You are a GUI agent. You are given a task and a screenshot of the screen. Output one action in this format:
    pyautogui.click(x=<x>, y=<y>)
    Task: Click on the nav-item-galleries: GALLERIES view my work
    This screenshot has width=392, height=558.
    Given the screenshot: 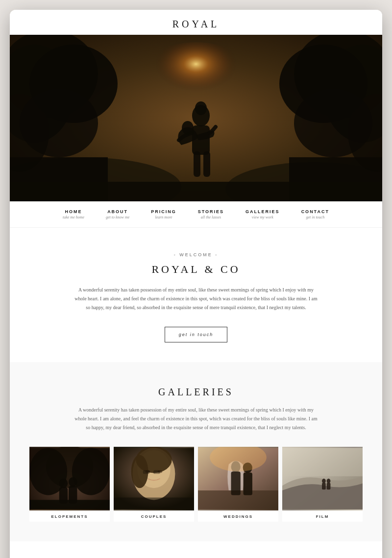 What is the action you would take?
    pyautogui.click(x=263, y=215)
    